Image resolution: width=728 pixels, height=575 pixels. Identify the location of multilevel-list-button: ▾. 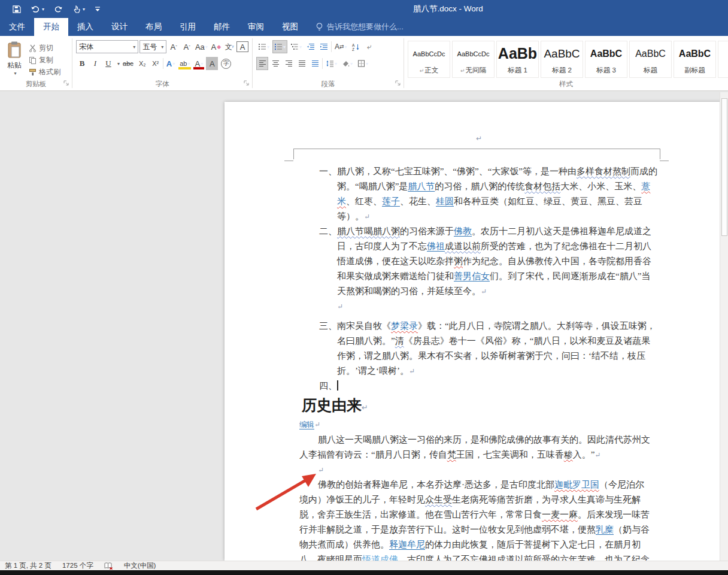
(296, 47).